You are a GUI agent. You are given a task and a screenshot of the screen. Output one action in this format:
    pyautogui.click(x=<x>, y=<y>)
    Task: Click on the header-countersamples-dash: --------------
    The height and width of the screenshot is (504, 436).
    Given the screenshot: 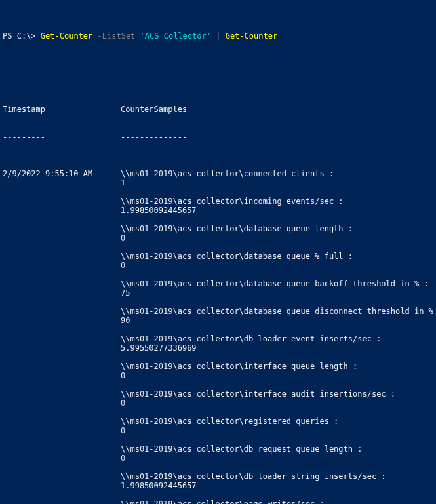 What is the action you would take?
    pyautogui.click(x=277, y=137)
    